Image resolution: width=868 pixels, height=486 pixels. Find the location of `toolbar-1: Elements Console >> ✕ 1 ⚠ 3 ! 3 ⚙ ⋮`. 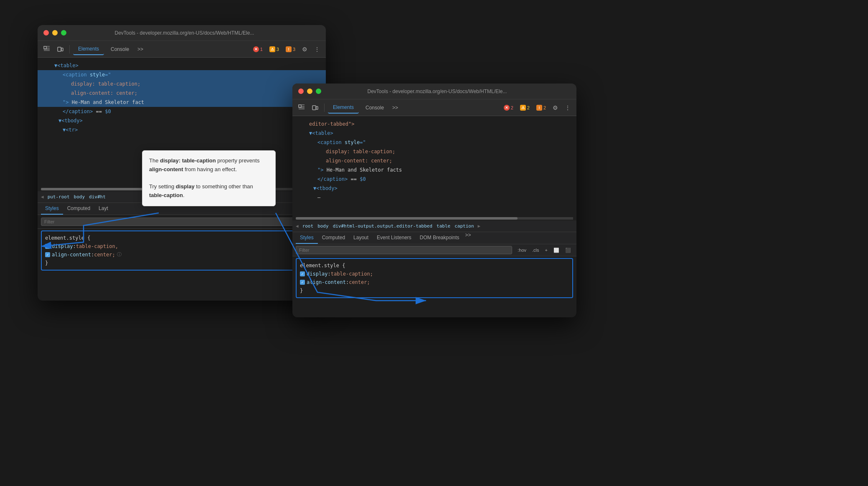

toolbar-1: Elements Console >> ✕ 1 ⚠ 3 ! 3 ⚙ ⋮ is located at coordinates (182, 49).